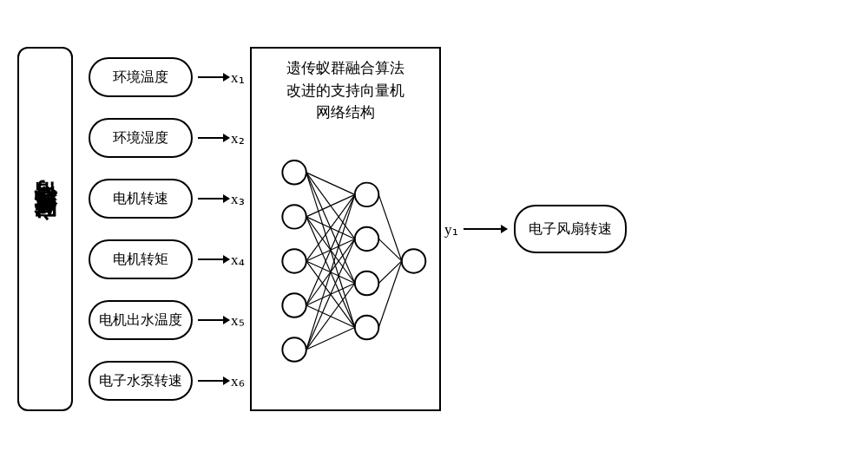 The width and height of the screenshot is (868, 458). Describe the element at coordinates (224, 260) in the screenshot. I see `arrow-row-4: x₄` at that location.